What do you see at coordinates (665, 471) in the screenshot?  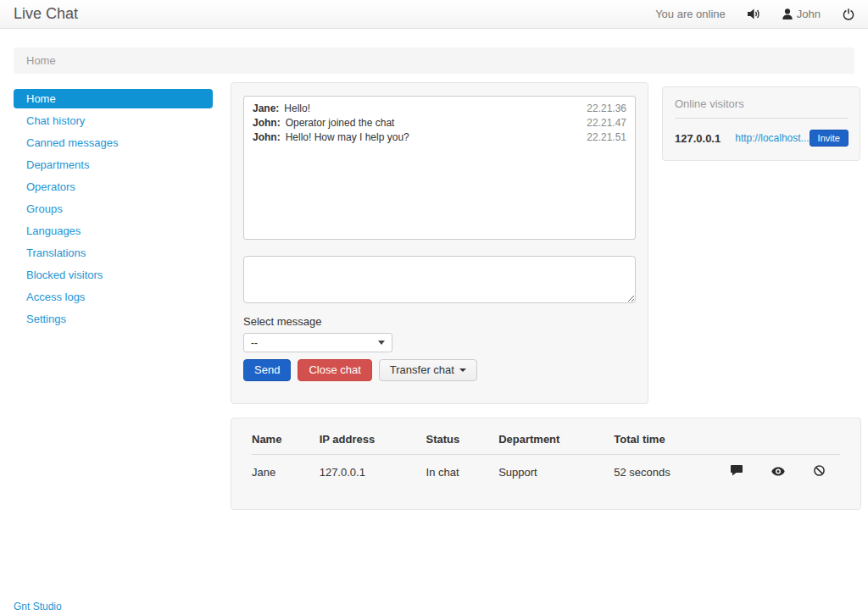 I see `cell-total-time: 52 seconds` at bounding box center [665, 471].